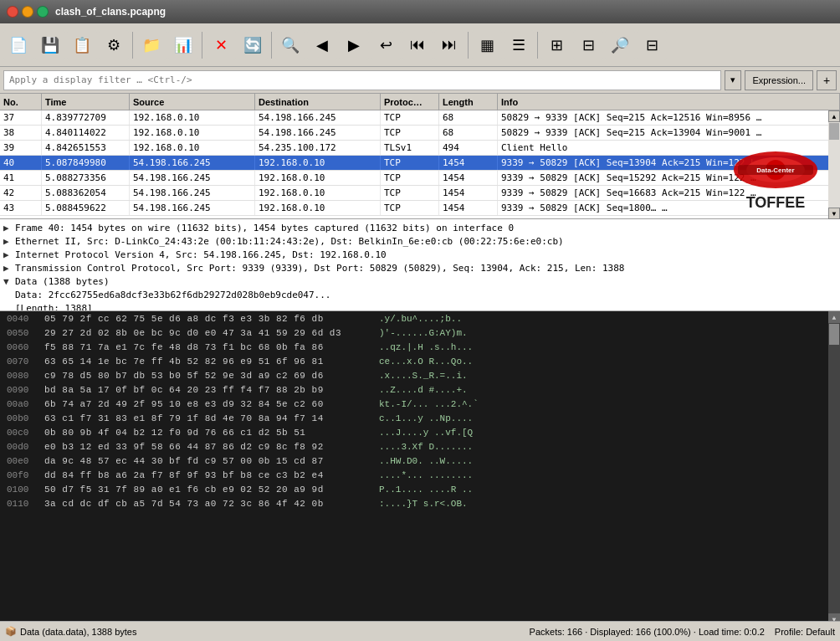 The height and width of the screenshot is (641, 840). I want to click on forward-button: ▶, so click(354, 45).